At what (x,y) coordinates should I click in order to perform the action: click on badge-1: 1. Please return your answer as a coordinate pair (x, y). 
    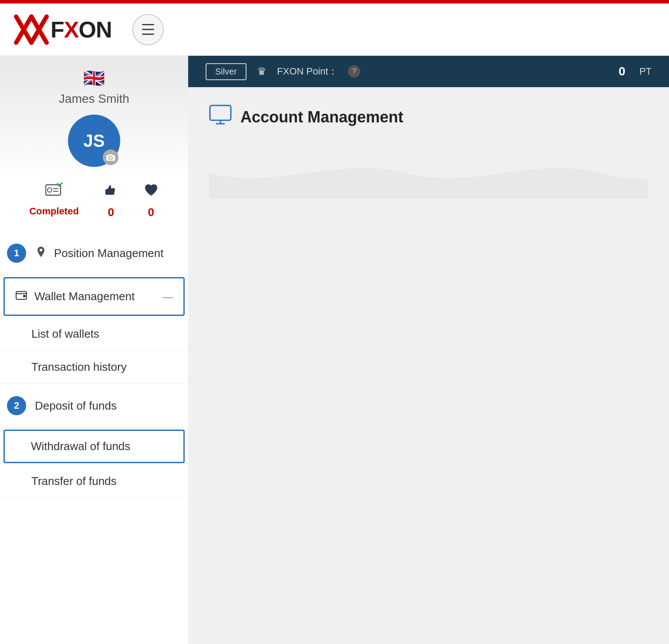
    Looking at the image, I should click on (17, 253).